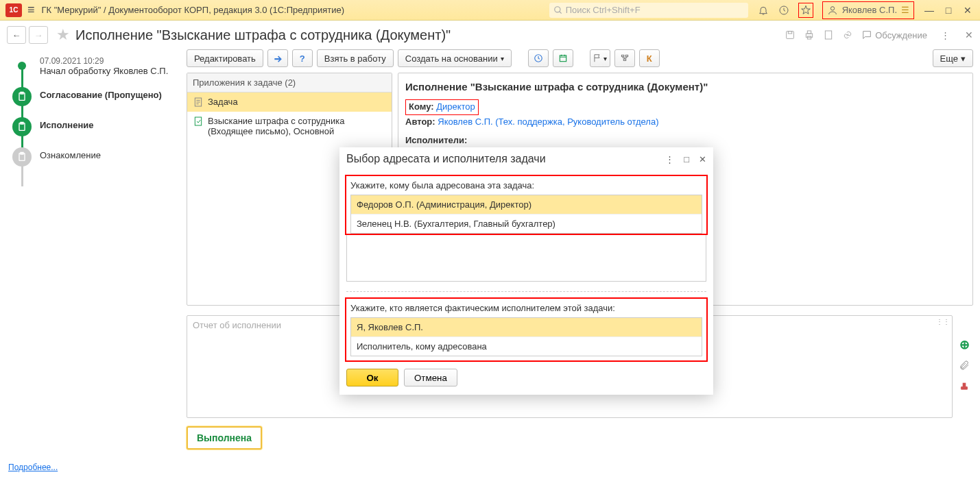 The height and width of the screenshot is (479, 980). Describe the element at coordinates (527, 258) in the screenshot. I see `addressees-empty-space` at that location.